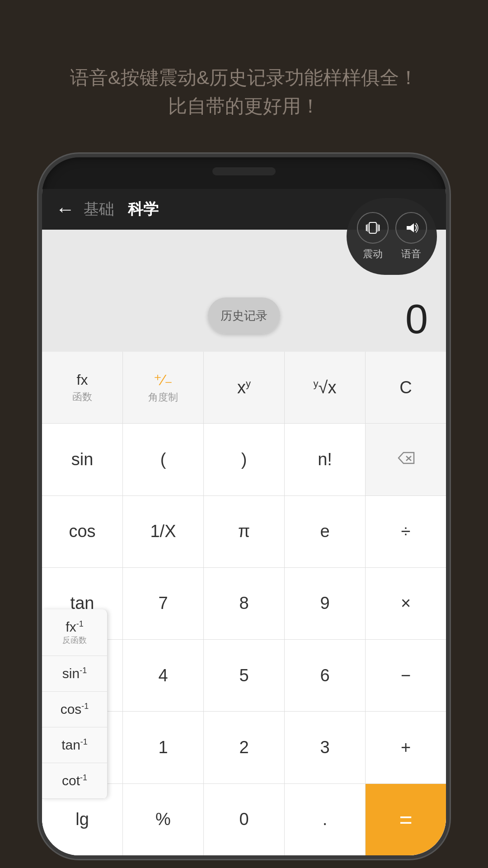  What do you see at coordinates (406, 532) in the screenshot?
I see `key-divide: ÷` at bounding box center [406, 532].